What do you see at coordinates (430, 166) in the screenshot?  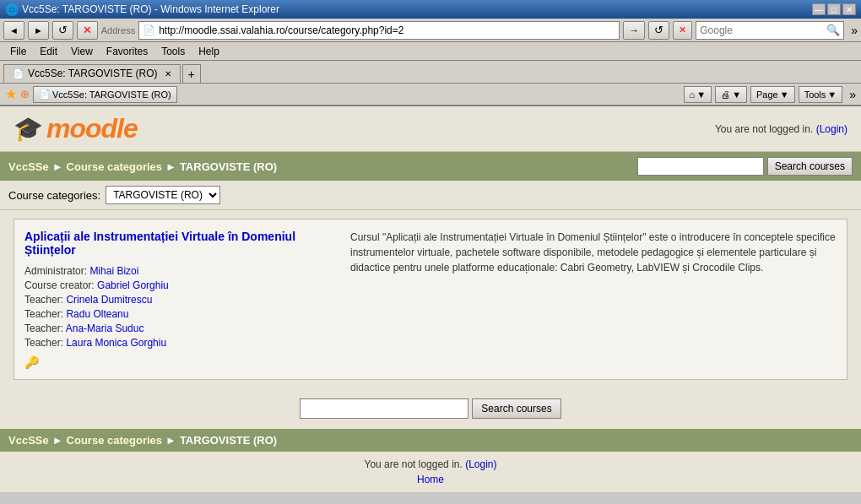 I see `top-breadcrumb-bar: VccSSe ► Course categories ► TARGOVISTE …` at bounding box center [430, 166].